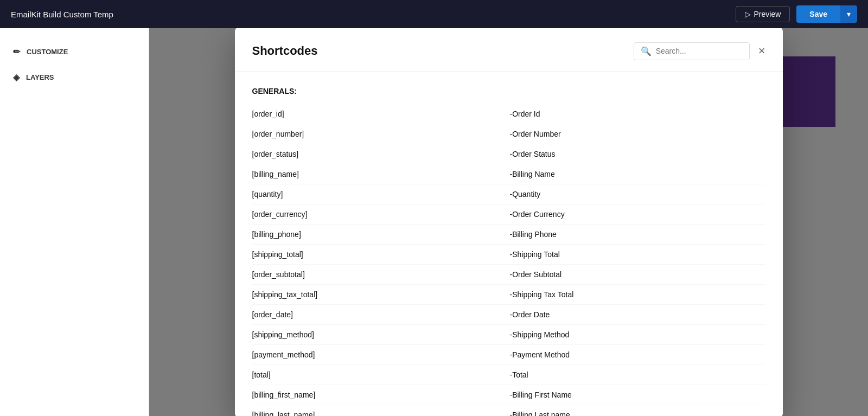 This screenshot has width=868, height=416. I want to click on shortcode-code: [billing_phone], so click(380, 234).